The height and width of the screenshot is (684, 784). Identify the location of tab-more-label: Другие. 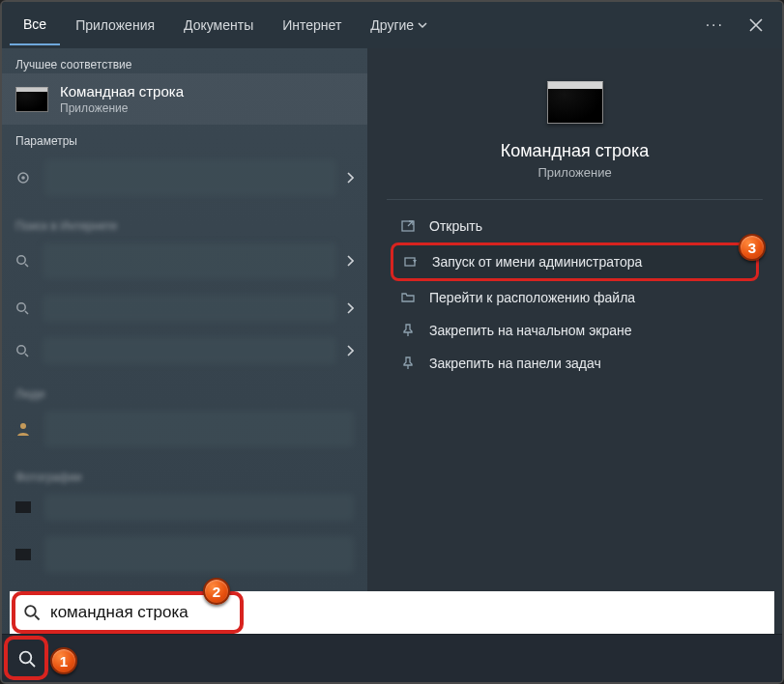
(392, 25).